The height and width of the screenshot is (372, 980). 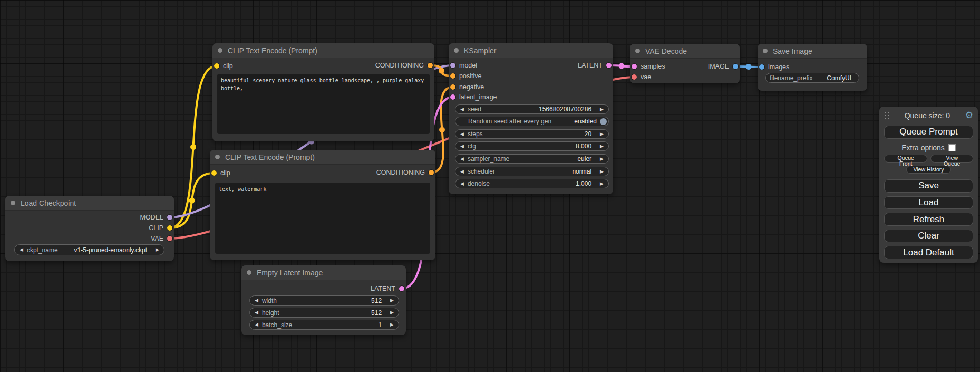 I want to click on widget-steps: ◀steps20▶, so click(x=532, y=134).